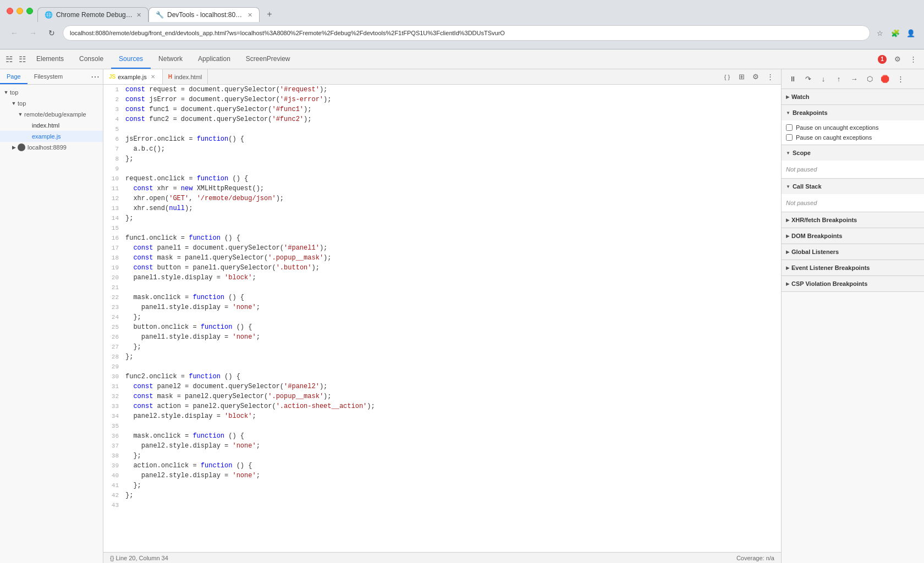 This screenshot has height=563, width=924. Describe the element at coordinates (853, 236) in the screenshot. I see `dom-breakpoints-header: ▶ DOM Breakpoints` at that location.